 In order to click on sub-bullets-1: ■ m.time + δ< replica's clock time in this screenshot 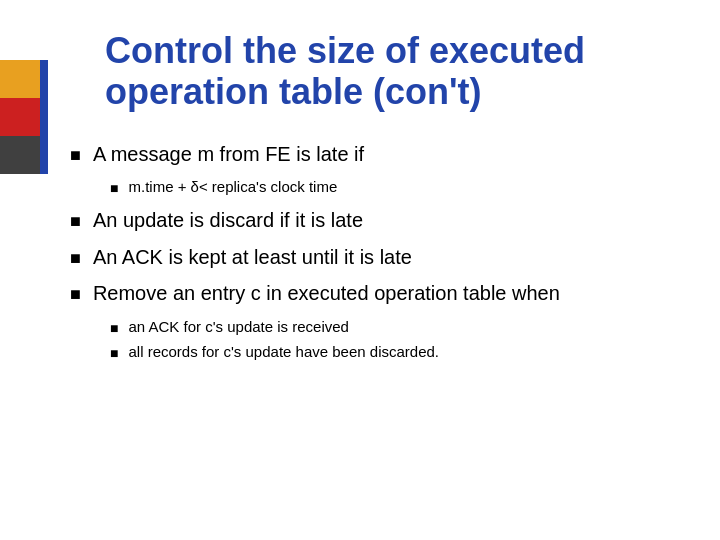, I will do `click(370, 187)`.